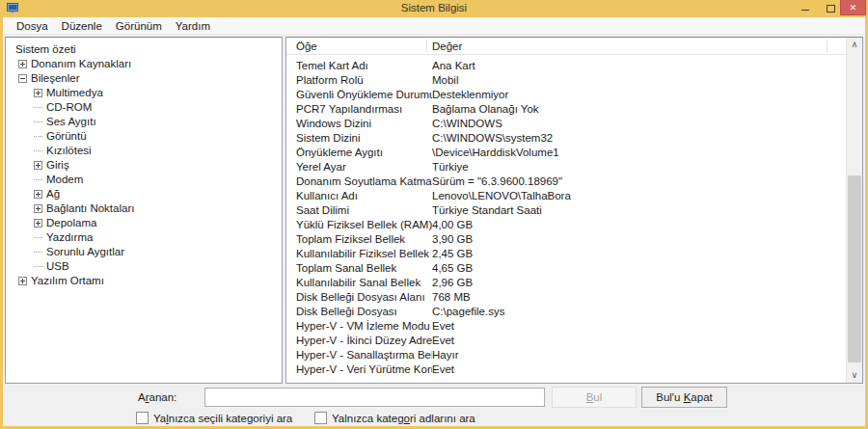 Image resolution: width=868 pixels, height=429 pixels. Describe the element at coordinates (575, 181) in the screenshot. I see `table-row: Donanım Soyutlama KatmanıSürüm = "6.3.96…` at that location.